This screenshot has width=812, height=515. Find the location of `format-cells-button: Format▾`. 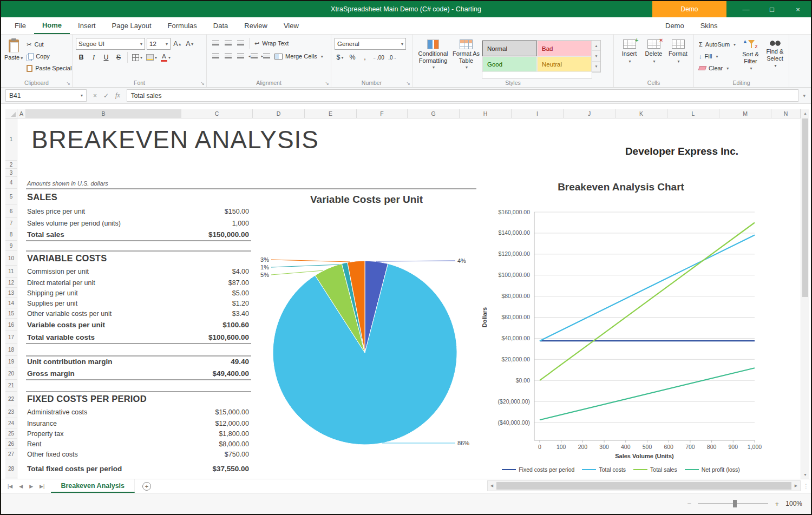

format-cells-button: Format▾ is located at coordinates (678, 57).